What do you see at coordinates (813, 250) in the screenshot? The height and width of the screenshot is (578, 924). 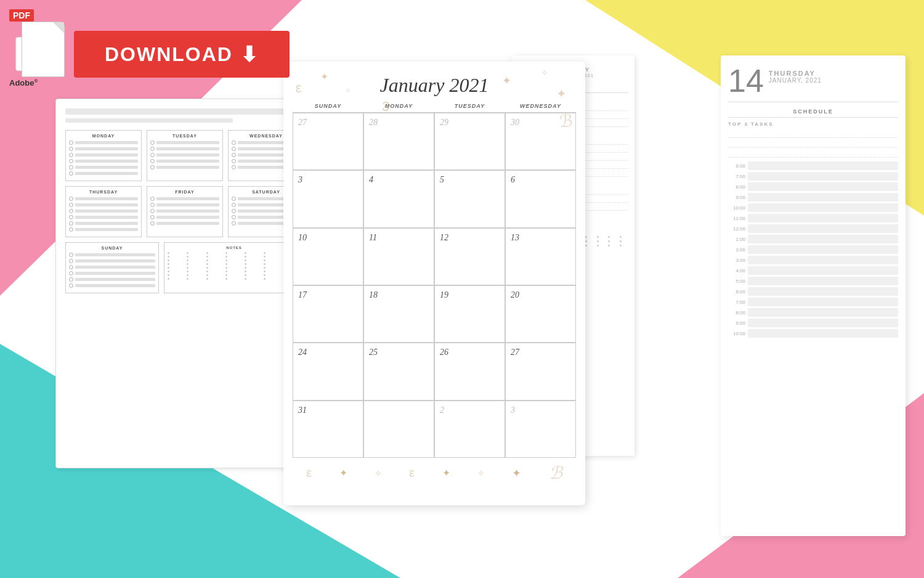 I see `schedule-times-list: 6:00 7:00 8:00 9:00 10:00 11:00` at bounding box center [813, 250].